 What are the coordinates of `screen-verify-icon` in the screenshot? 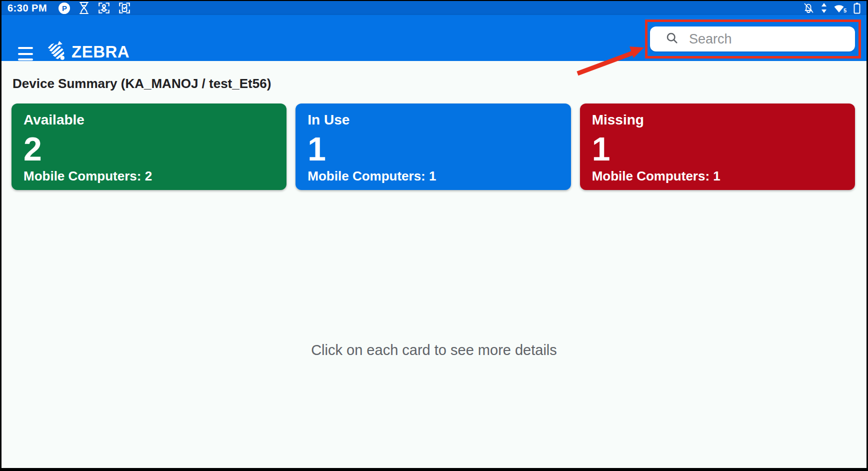 It's located at (124, 8).